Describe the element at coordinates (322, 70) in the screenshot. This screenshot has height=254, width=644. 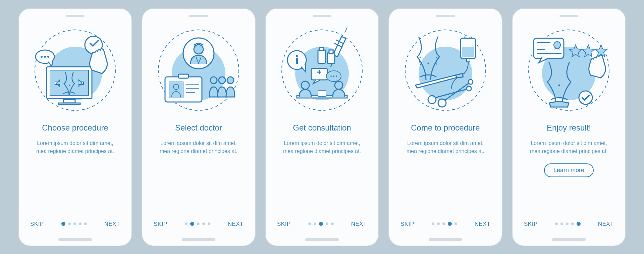
I see `get-consultation-illustration` at that location.